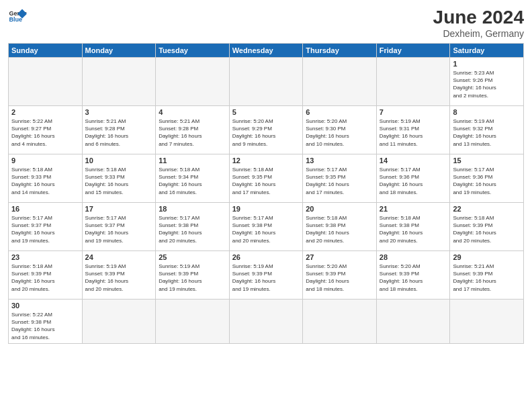 The width and height of the screenshot is (532, 411). Describe the element at coordinates (413, 275) in the screenshot. I see `table-row: 28Sunrise: 5:20 AM Sunset: 9:39 PM Dayli…` at that location.